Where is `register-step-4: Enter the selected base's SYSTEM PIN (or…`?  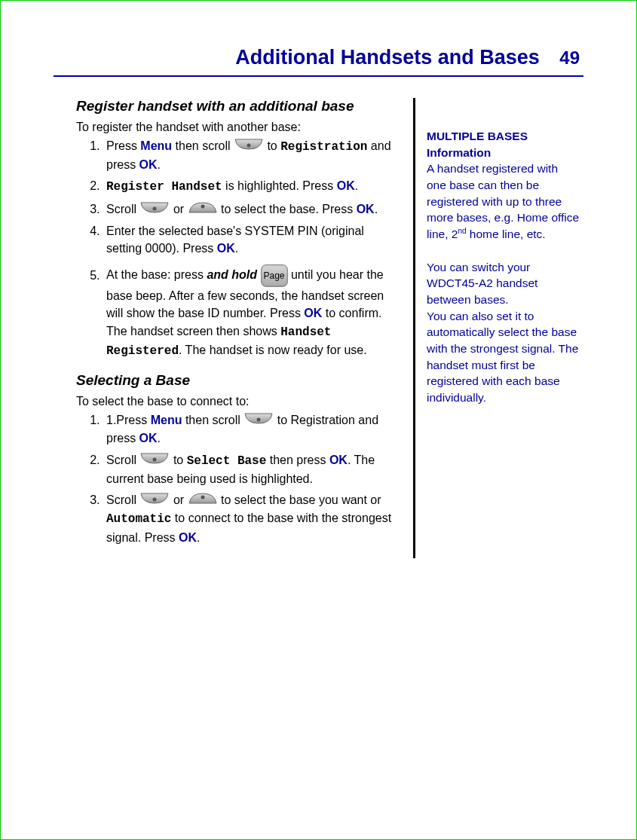 register-step-4: Enter the selected base's SYSTEM PIN (or… is located at coordinates (253, 240).